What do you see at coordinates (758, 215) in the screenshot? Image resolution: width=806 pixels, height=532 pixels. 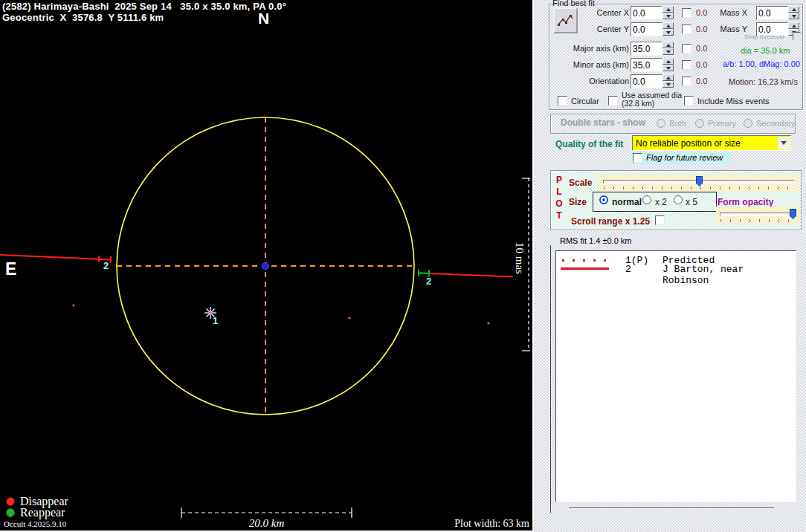 I see `form-opacity-slider` at bounding box center [758, 215].